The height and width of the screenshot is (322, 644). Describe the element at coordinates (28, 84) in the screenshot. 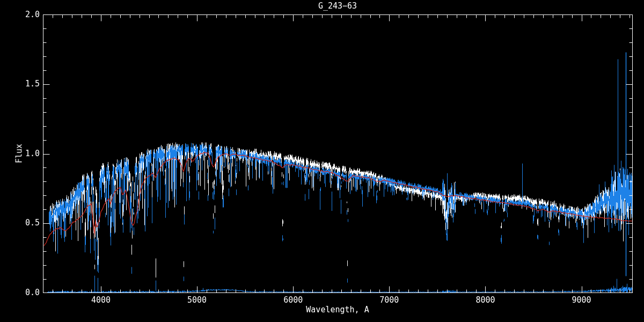

I see `y-tick-label: 1.5` at that location.